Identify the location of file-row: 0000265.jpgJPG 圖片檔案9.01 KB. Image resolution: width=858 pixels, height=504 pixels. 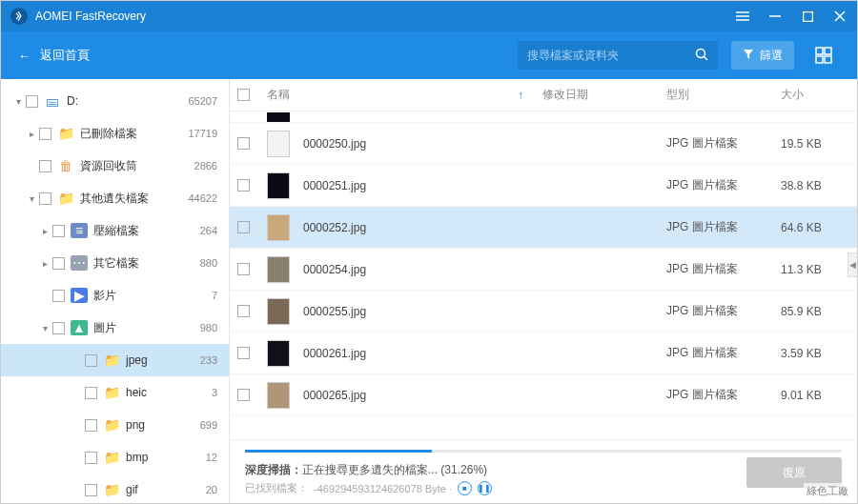
(543, 395).